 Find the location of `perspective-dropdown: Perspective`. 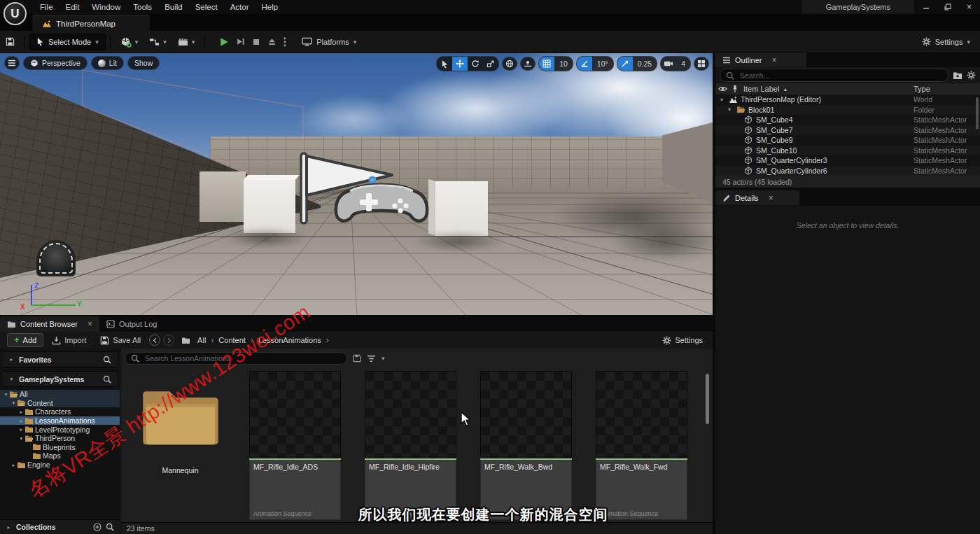

perspective-dropdown: Perspective is located at coordinates (55, 63).